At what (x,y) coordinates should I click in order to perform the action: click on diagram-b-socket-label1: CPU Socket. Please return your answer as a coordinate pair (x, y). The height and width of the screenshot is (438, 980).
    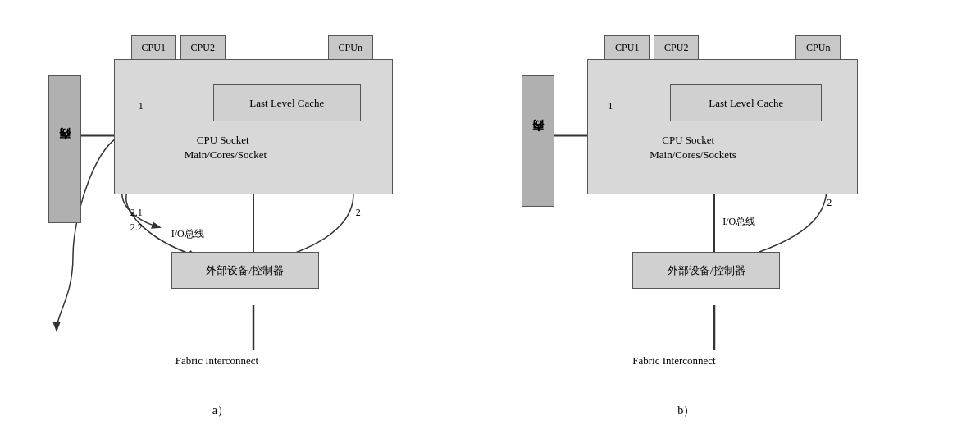
    Looking at the image, I should click on (688, 140).